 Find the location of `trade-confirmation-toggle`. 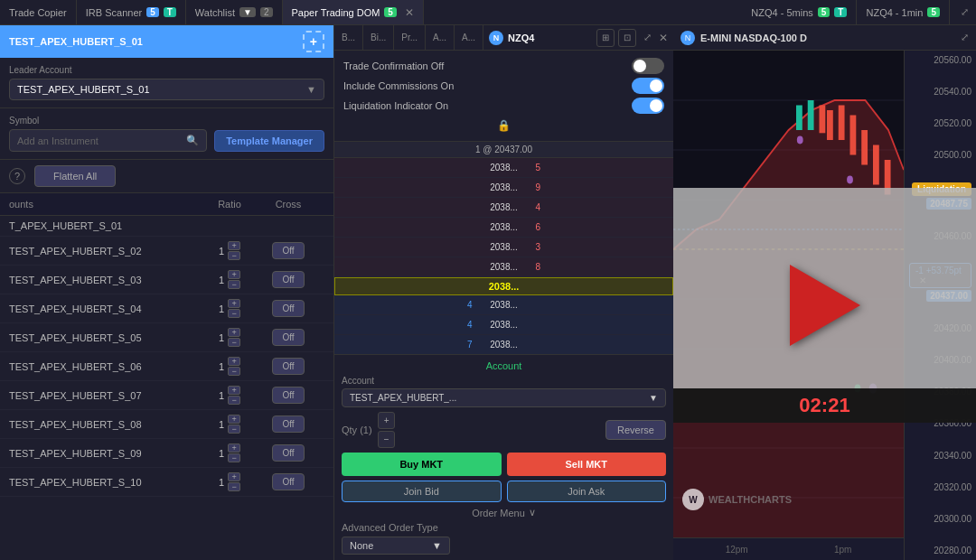

trade-confirmation-toggle is located at coordinates (648, 66).